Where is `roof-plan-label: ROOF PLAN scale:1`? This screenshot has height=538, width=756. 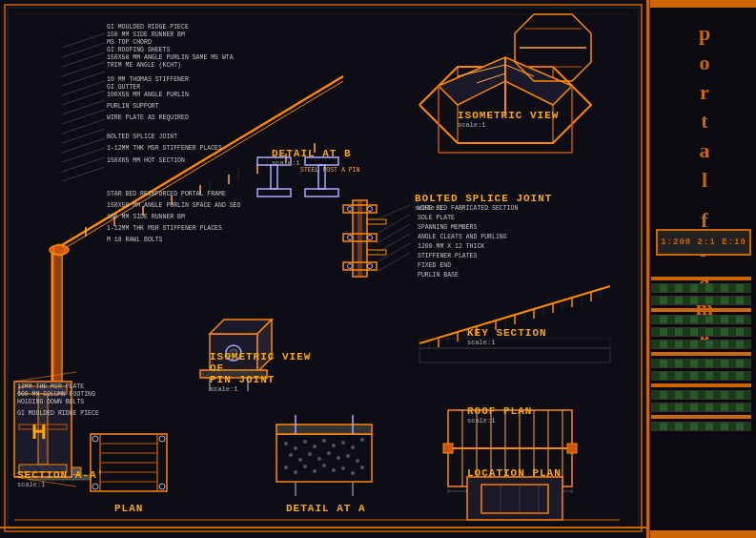 roof-plan-label: ROOF PLAN scale:1 is located at coordinates (500, 415).